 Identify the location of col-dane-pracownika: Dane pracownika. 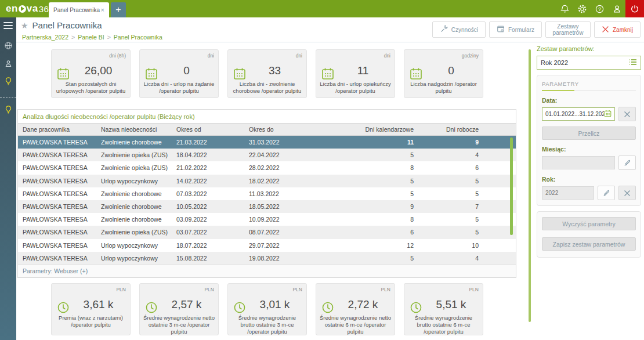
(57, 129).